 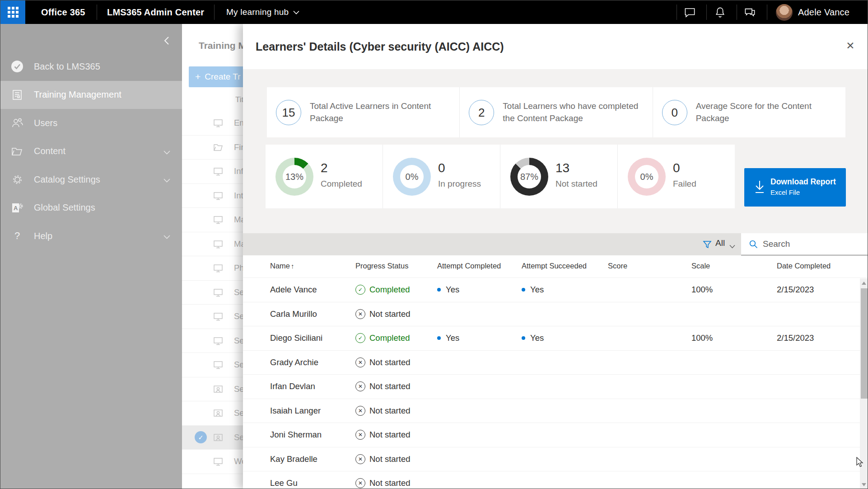 What do you see at coordinates (555, 411) in the screenshot?
I see `learner-row: Isaiah Langer ✓ ✕ Not started` at bounding box center [555, 411].